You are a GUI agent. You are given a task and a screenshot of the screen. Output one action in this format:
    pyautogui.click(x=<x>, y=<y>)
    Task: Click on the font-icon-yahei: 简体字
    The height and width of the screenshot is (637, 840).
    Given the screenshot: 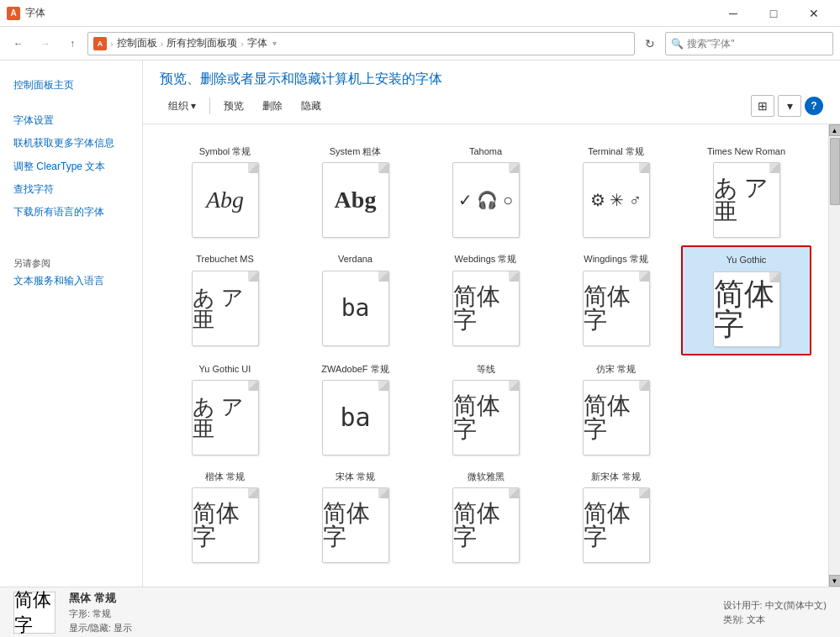 What is the action you would take?
    pyautogui.click(x=486, y=525)
    